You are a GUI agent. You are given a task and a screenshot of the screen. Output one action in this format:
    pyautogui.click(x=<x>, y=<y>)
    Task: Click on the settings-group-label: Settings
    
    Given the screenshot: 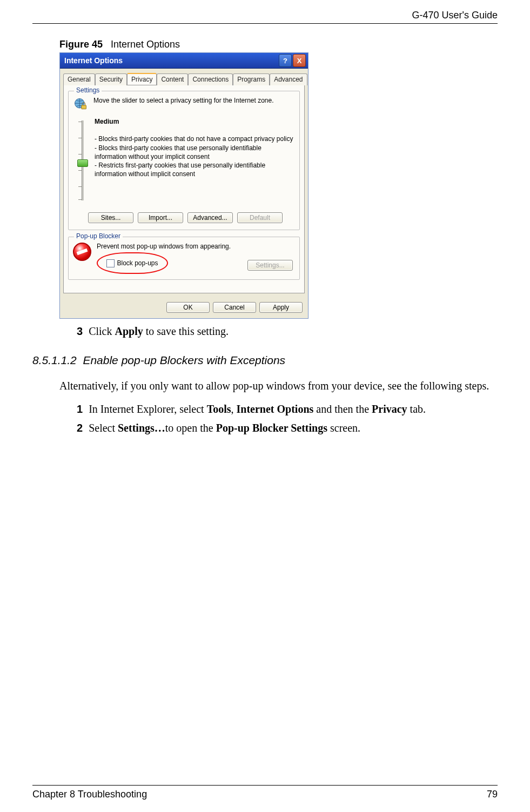 What is the action you would take?
    pyautogui.click(x=88, y=90)
    